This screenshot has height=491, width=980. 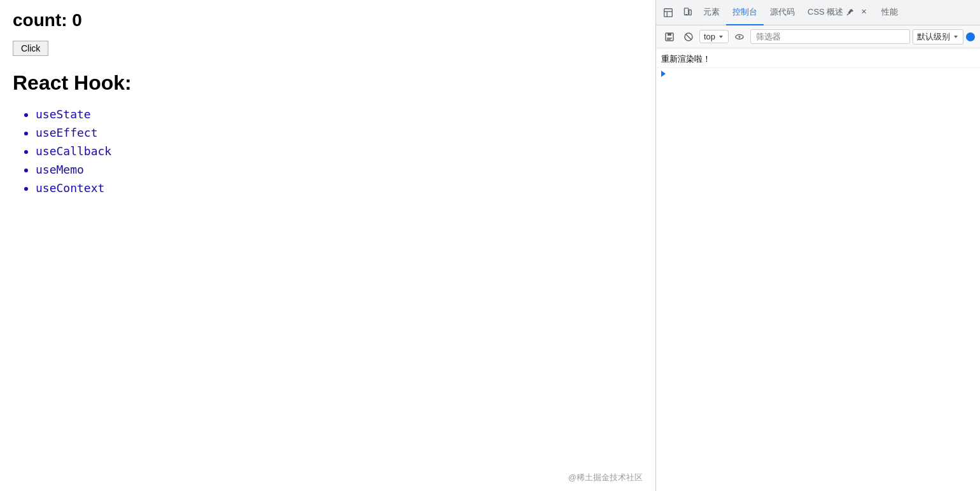 I want to click on tab-performance: 性能, so click(x=890, y=13).